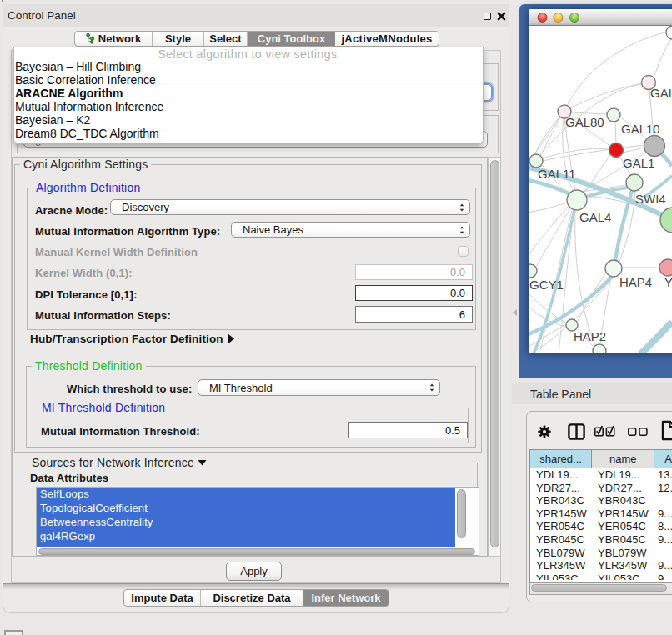 The width and height of the screenshot is (672, 635). What do you see at coordinates (635, 282) in the screenshot?
I see `svg-text: HAP4` at bounding box center [635, 282].